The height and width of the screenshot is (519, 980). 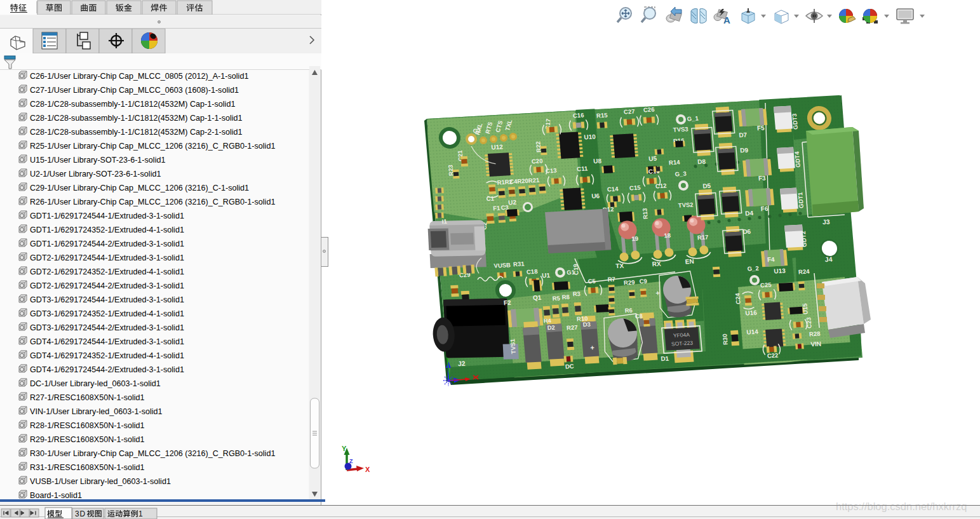 I want to click on svg-text: R29-1/RESC1608X50N-1-solid1, so click(x=88, y=440).